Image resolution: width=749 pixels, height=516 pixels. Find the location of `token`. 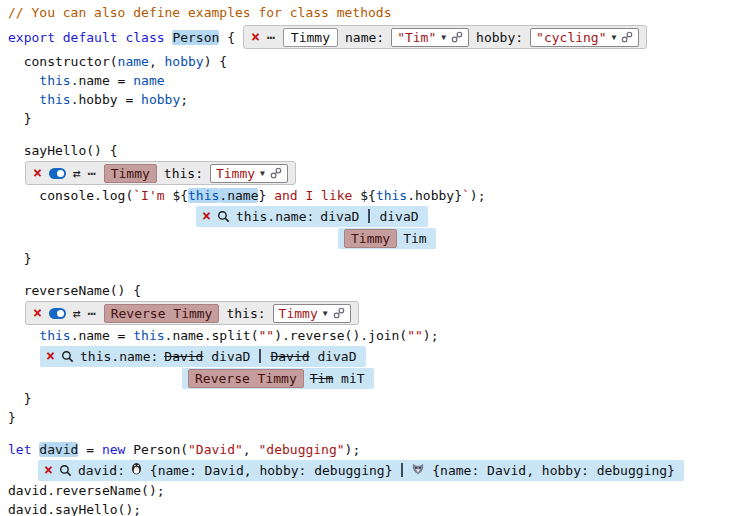

token is located at coordinates (24, 80).